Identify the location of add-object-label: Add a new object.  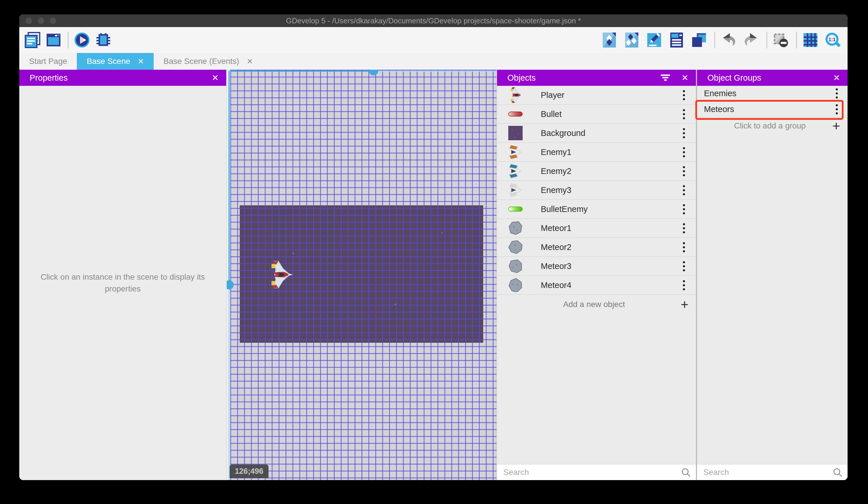
(594, 304).